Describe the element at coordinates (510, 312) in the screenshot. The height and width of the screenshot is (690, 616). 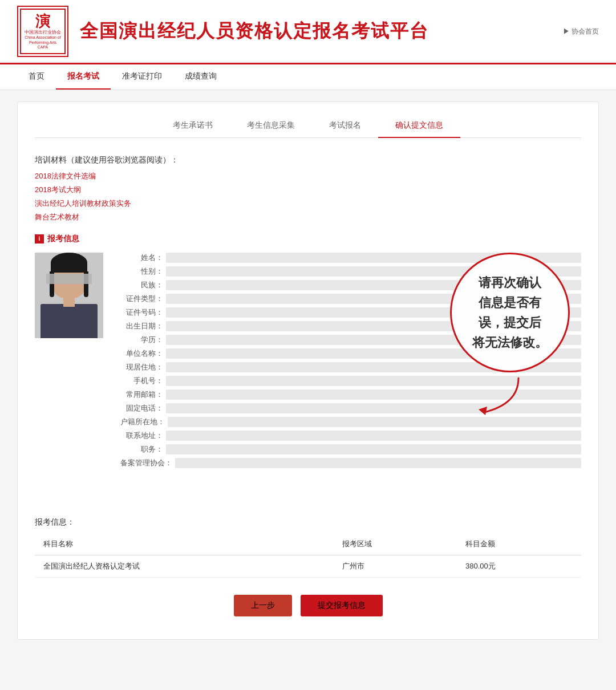
I see `confirm-bubble-text: 请再次确认信息是否有误，提交后将无法修改。` at that location.